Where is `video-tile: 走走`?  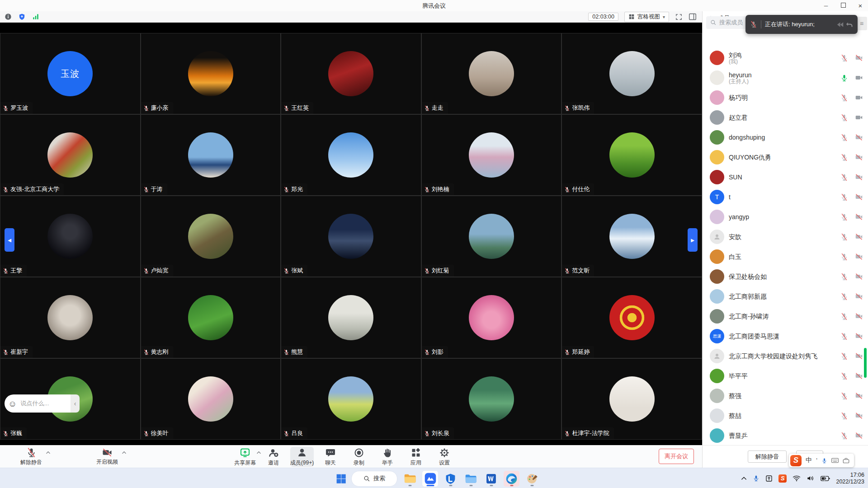
video-tile: 走走 is located at coordinates (492, 74).